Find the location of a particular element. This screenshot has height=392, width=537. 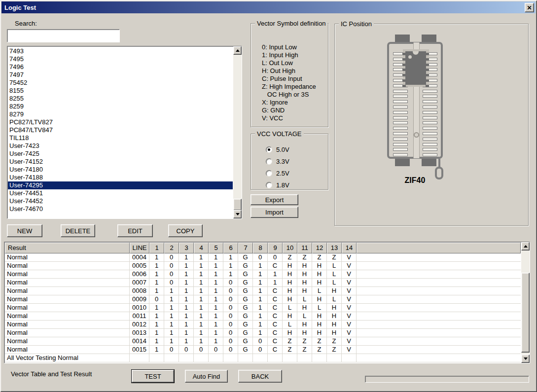

edit-button: EDIT is located at coordinates (135, 231).